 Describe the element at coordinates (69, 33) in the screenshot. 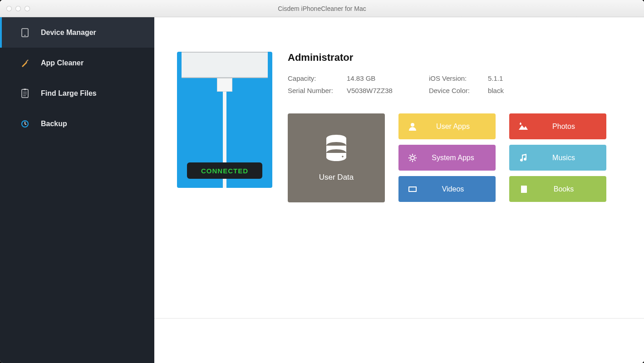

I see `sidebar-item-label: Device Manager` at that location.